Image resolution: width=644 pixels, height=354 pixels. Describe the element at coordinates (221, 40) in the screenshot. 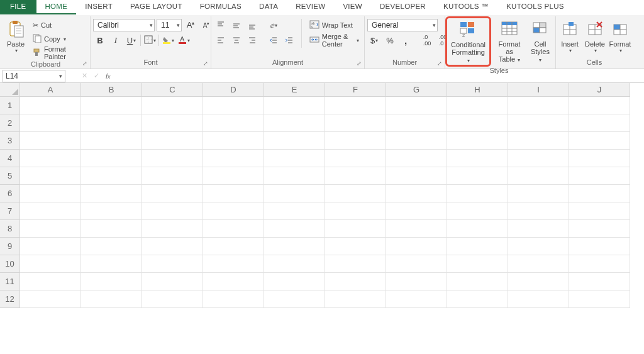

I see `align-left-button` at that location.